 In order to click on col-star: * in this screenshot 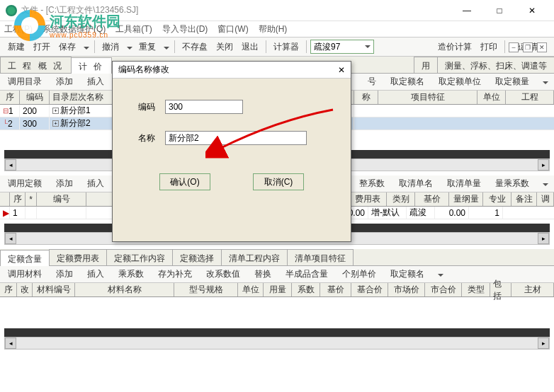, I will do `click(31, 200)`.